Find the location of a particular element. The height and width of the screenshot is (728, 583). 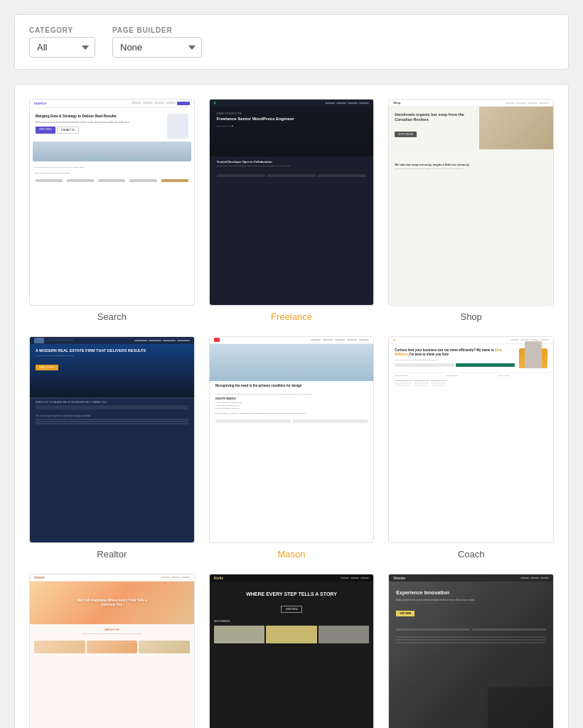

theme-card-kicks: Kicks WHERE EVERY STEP TELLS A STORY SHO… is located at coordinates (292, 651).